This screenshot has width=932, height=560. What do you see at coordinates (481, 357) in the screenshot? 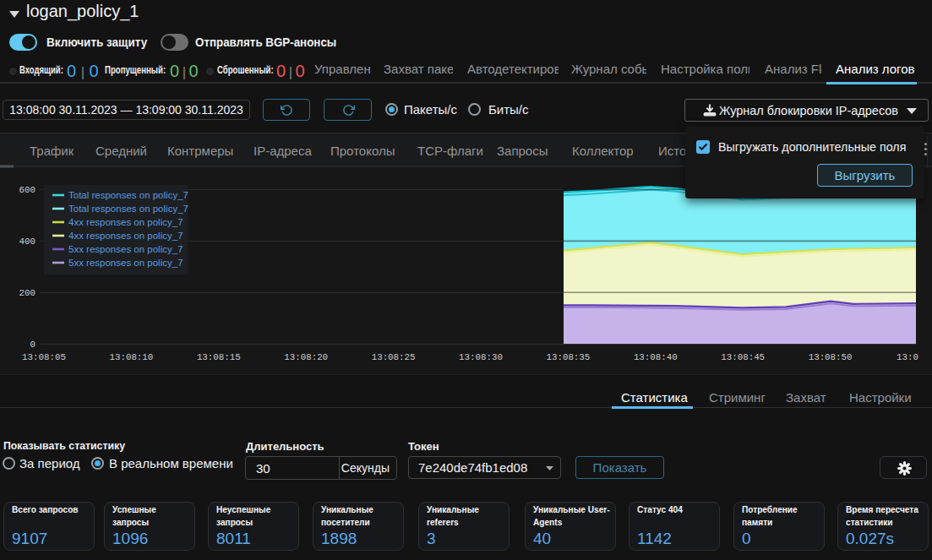
I see `svg-text: 13:08:30` at bounding box center [481, 357].